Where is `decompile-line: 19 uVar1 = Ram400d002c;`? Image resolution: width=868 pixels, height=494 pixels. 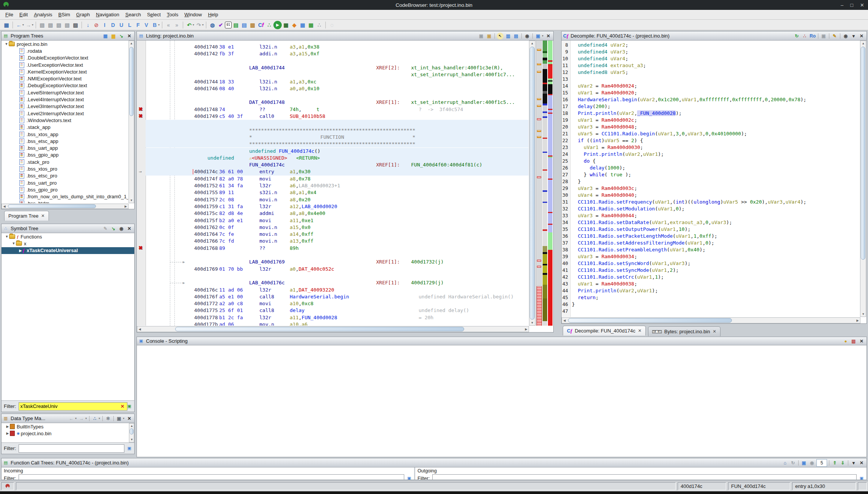
decompile-line: 19 uVar1 = Ram400d002c; is located at coordinates (711, 121).